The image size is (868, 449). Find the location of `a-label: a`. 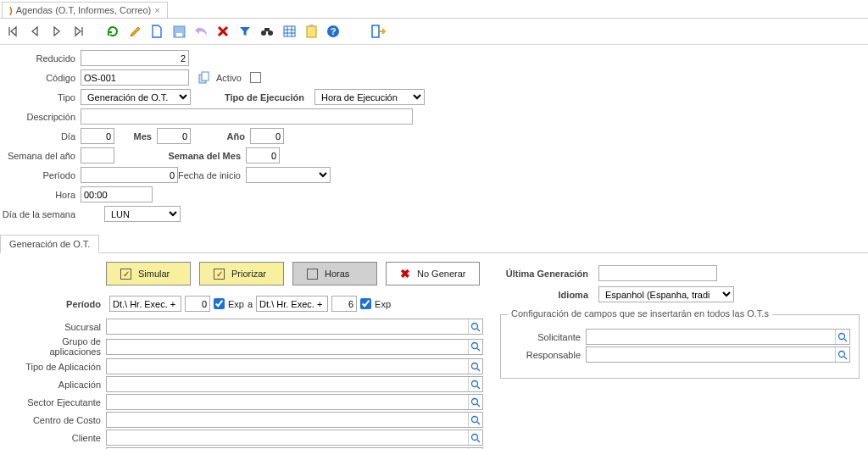

a-label: a is located at coordinates (250, 304).